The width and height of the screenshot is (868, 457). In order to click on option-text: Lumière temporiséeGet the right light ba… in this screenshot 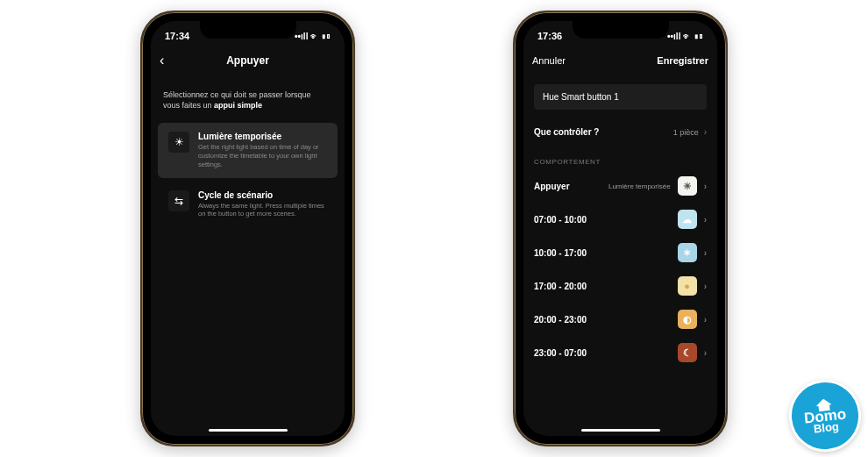, I will do `click(263, 150)`.